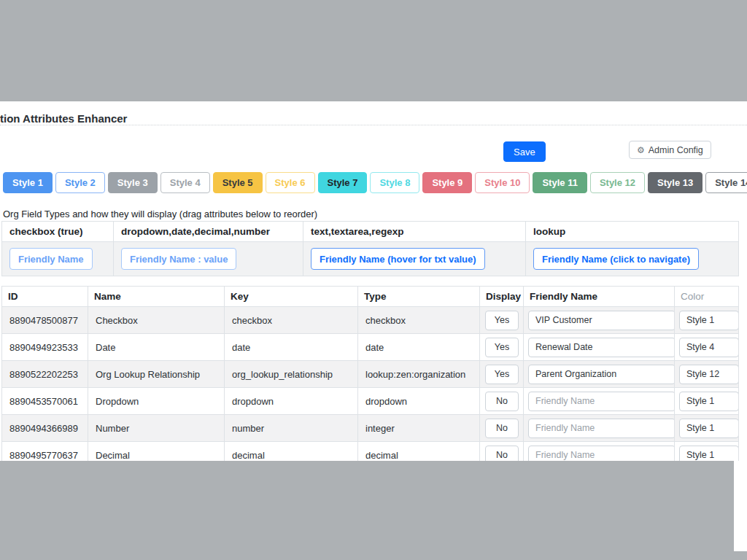  Describe the element at coordinates (45, 347) in the screenshot. I see `id-cell: 8890494923533` at that location.